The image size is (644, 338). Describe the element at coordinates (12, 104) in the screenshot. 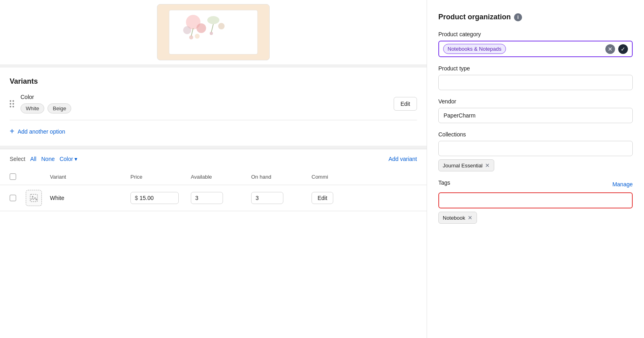

I see `drag-handle` at that location.